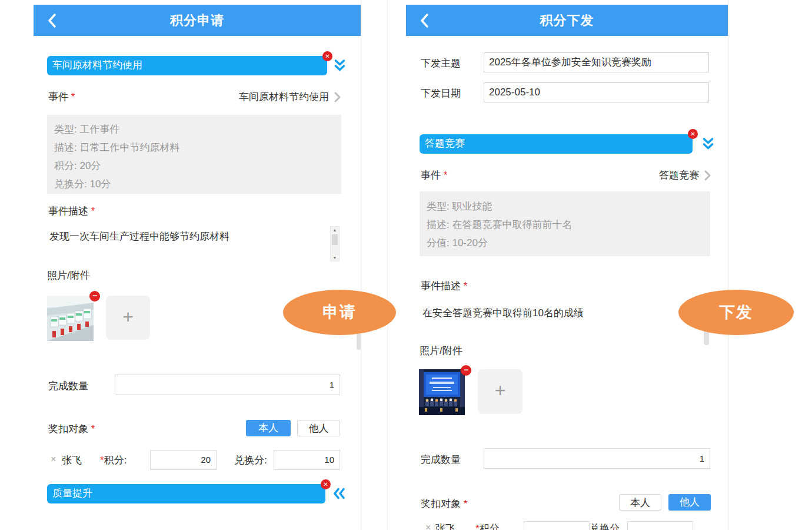  Describe the element at coordinates (188, 237) in the screenshot. I see `desc-textarea: 发现一次车间生产过程中能够节约原材料` at that location.